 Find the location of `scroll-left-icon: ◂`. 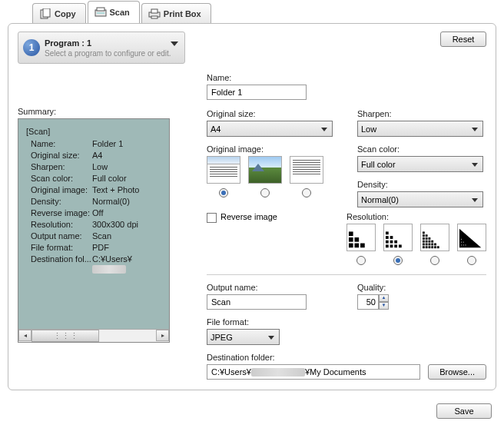

scroll-left-icon: ◂ is located at coordinates (25, 335).